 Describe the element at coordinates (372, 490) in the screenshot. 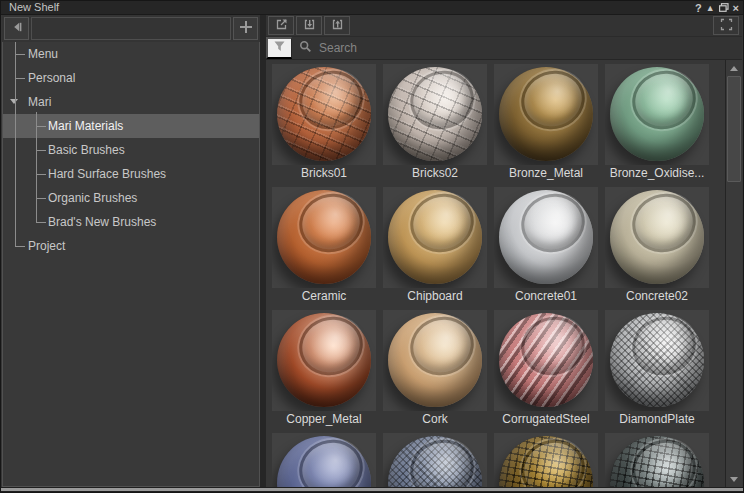

I see `window-resize-edge` at that location.